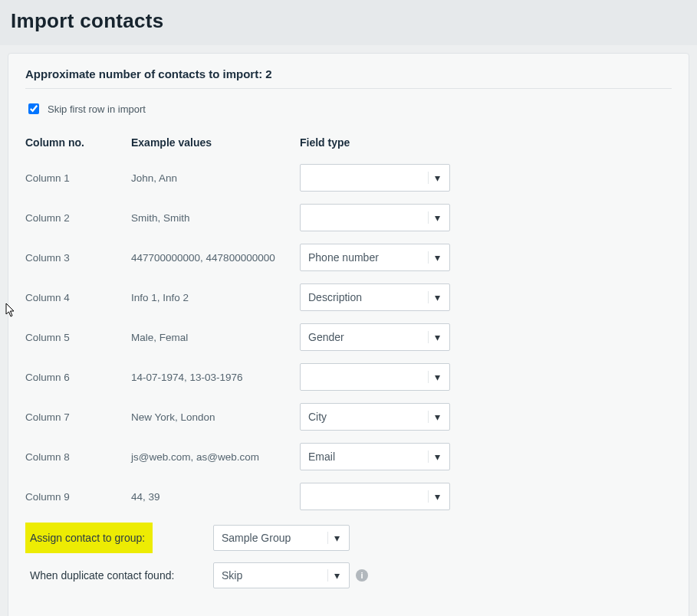 Image resolution: width=697 pixels, height=616 pixels. What do you see at coordinates (281, 575) in the screenshot?
I see `duplicate-action-select: Skip ▾` at bounding box center [281, 575].